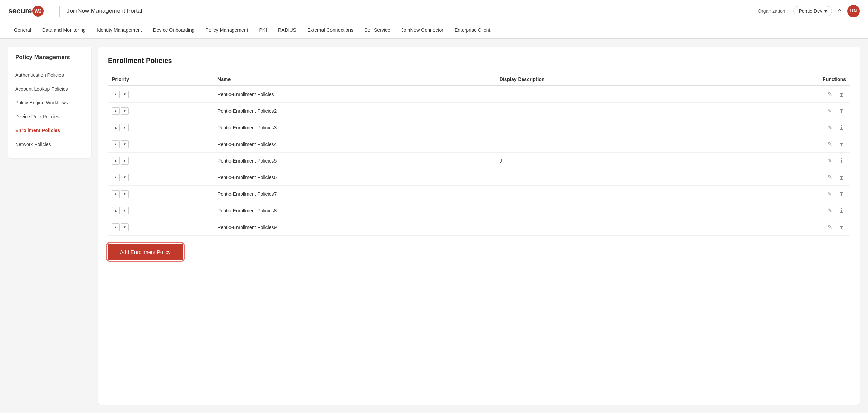 The width and height of the screenshot is (868, 413). I want to click on policy-description-cell: J, so click(607, 161).